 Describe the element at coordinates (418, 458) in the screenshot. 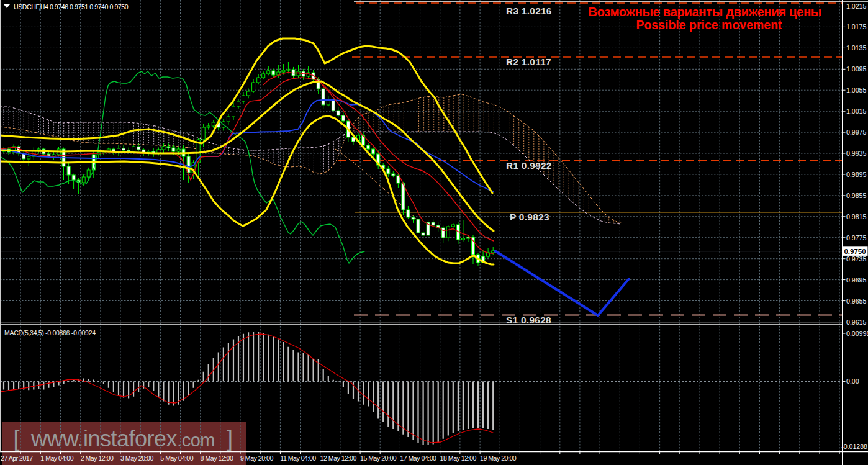

I see `svg-text: 17 May 04:00` at that location.